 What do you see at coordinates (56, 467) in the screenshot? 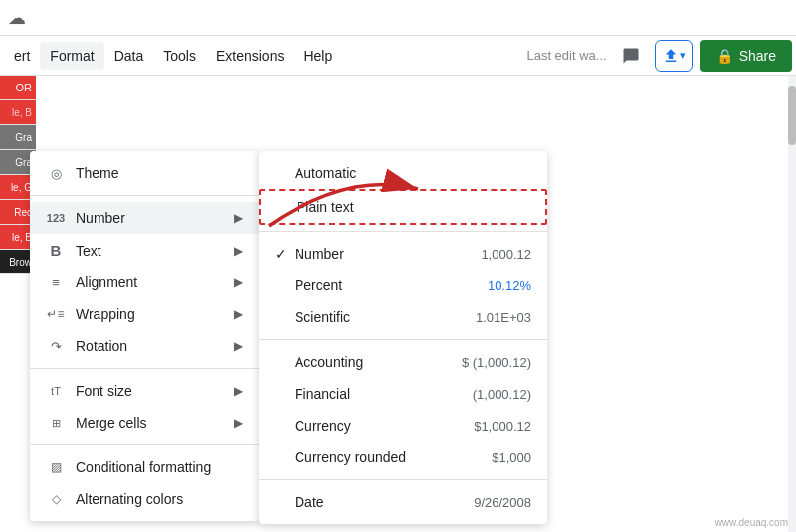
I see `conditional-icon: ▨` at bounding box center [56, 467].